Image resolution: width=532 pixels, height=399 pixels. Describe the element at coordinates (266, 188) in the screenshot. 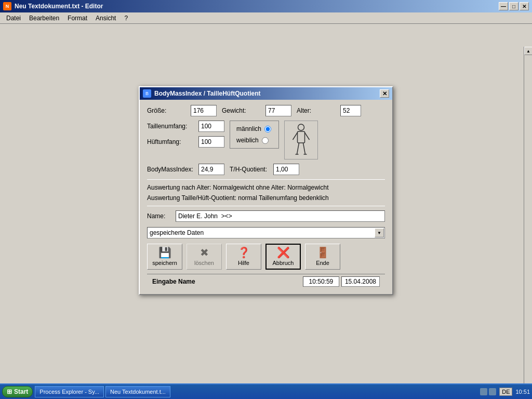

I see `result-line-1: Auswertung nach Alter: Normalgewicht ohn…` at that location.